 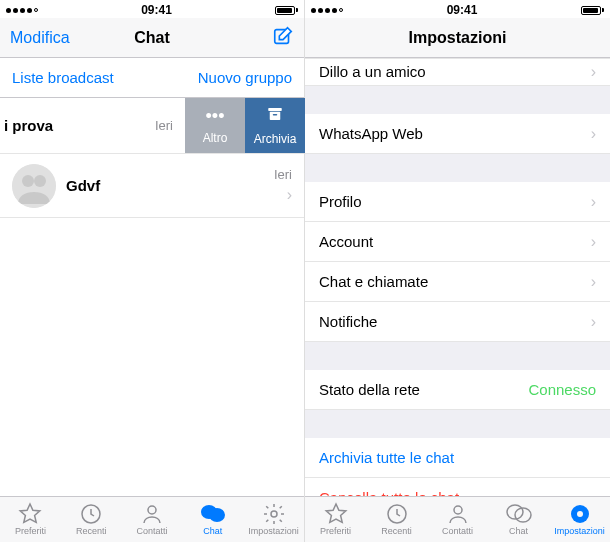 What do you see at coordinates (152, 126) in the screenshot?
I see `chat-row-swiped: i prova Ieri ••• Altro Archivia` at bounding box center [152, 126].